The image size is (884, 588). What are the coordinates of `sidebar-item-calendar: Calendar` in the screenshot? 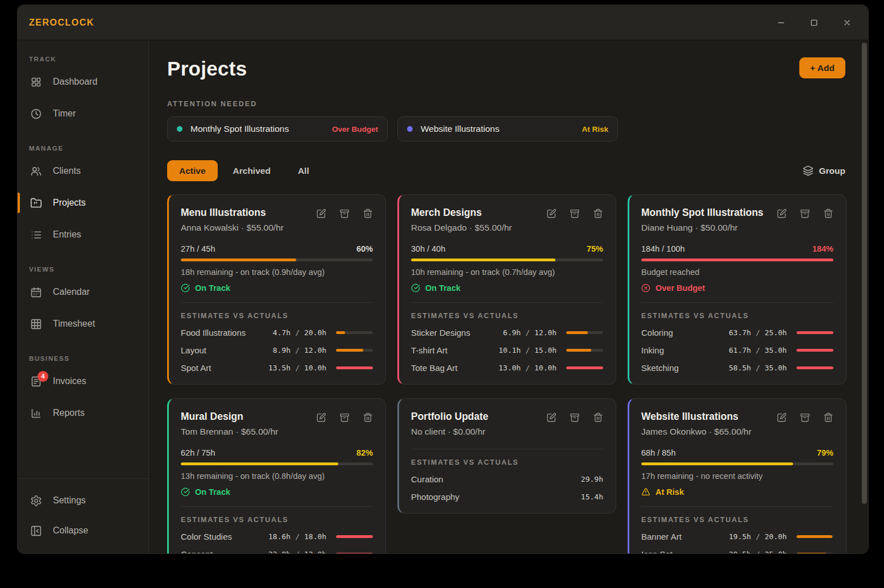 It's located at (83, 292).